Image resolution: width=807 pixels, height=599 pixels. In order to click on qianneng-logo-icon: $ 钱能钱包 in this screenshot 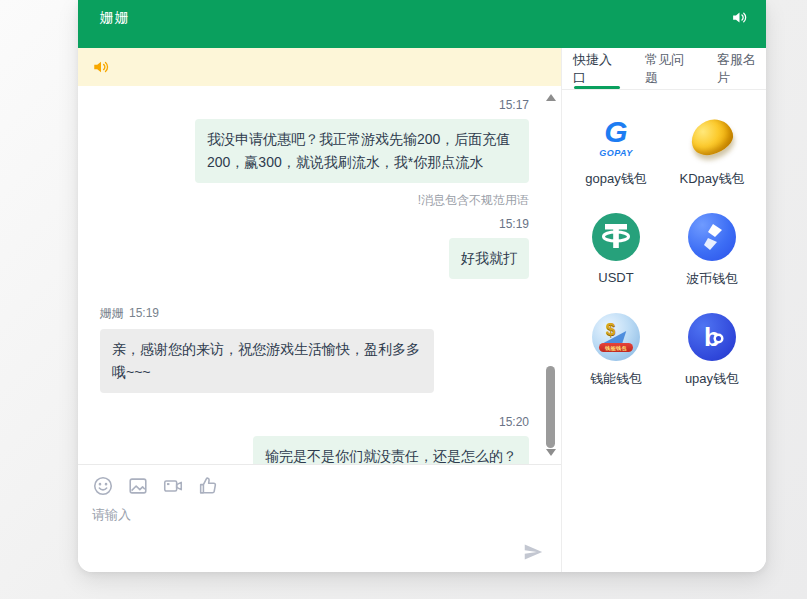, I will do `click(616, 337)`.